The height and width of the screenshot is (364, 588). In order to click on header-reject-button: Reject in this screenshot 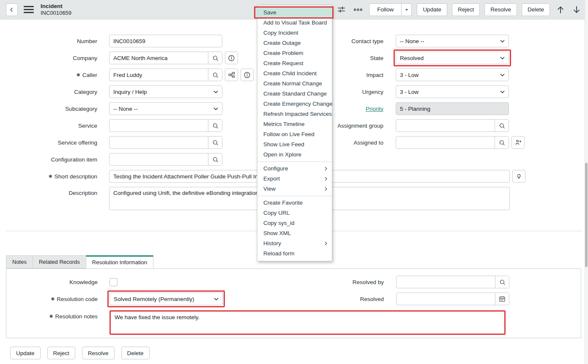, I will do `click(466, 10)`.